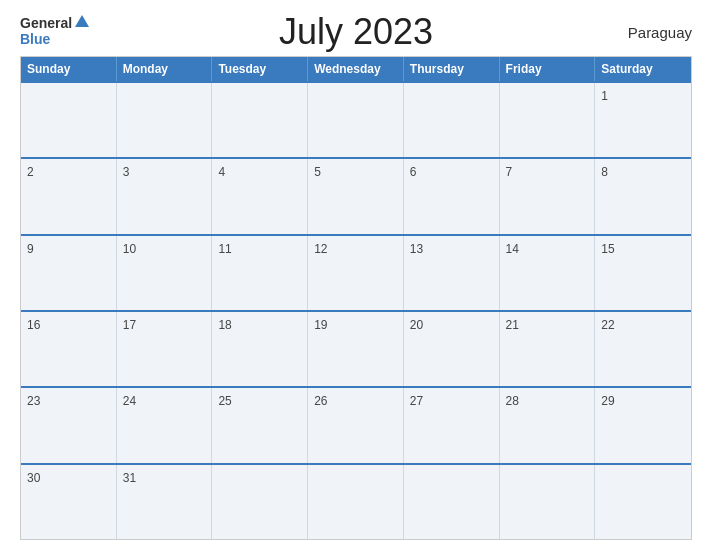  I want to click on calendar-week-3: 9101112131415, so click(356, 272).